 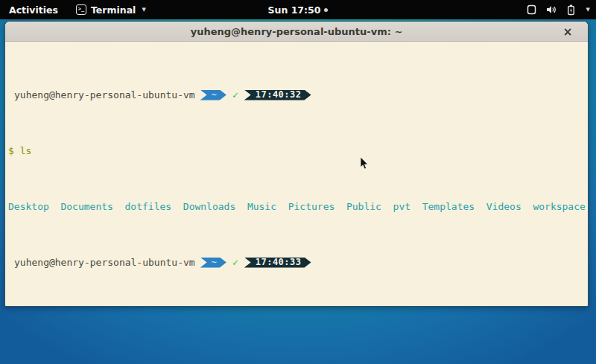 What do you see at coordinates (571, 10) in the screenshot?
I see `battery-charging-icon` at bounding box center [571, 10].